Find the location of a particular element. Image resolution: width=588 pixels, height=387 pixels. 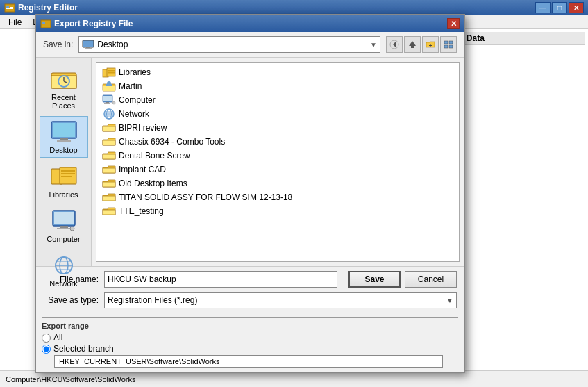

all-radio is located at coordinates (46, 338).